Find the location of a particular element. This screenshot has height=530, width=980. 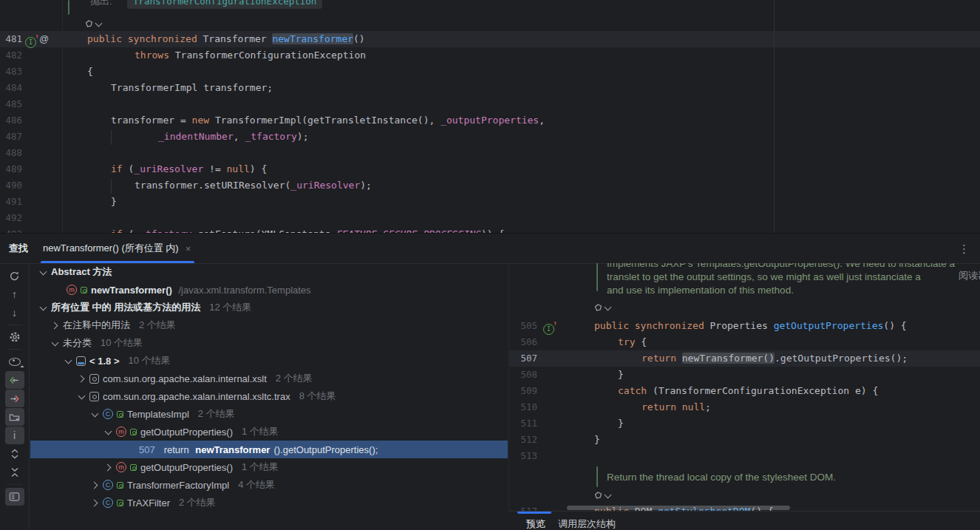

code-line-482: throws TransformerConfigurationException is located at coordinates (250, 55).